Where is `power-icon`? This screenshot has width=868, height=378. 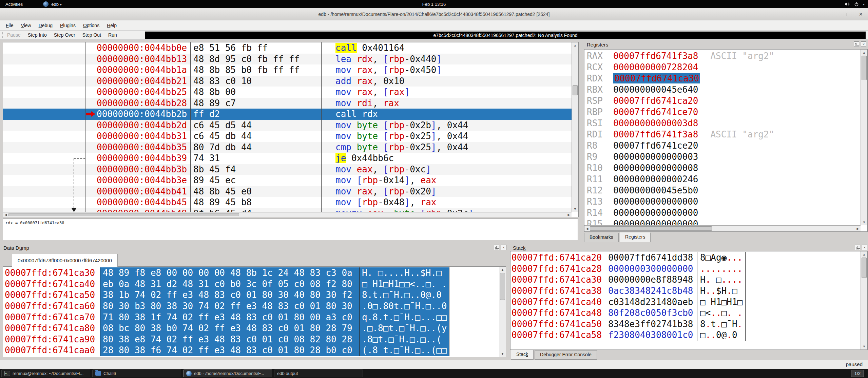
power-icon is located at coordinates (856, 4).